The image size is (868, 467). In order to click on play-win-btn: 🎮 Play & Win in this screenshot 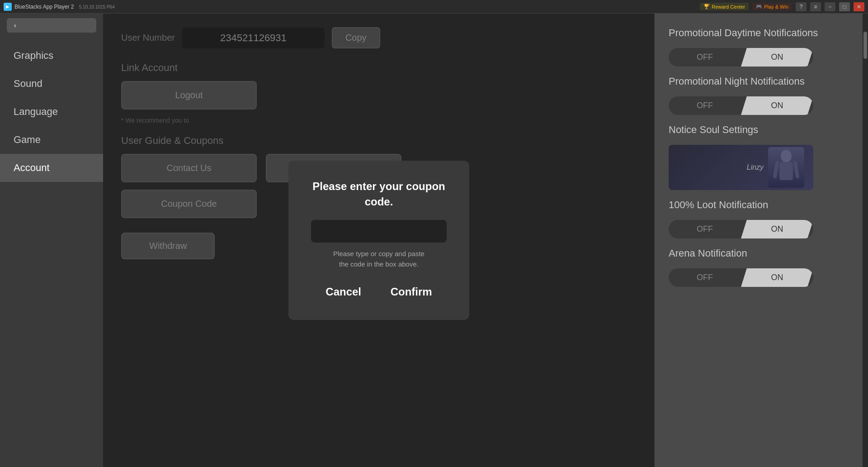, I will do `click(772, 6)`.